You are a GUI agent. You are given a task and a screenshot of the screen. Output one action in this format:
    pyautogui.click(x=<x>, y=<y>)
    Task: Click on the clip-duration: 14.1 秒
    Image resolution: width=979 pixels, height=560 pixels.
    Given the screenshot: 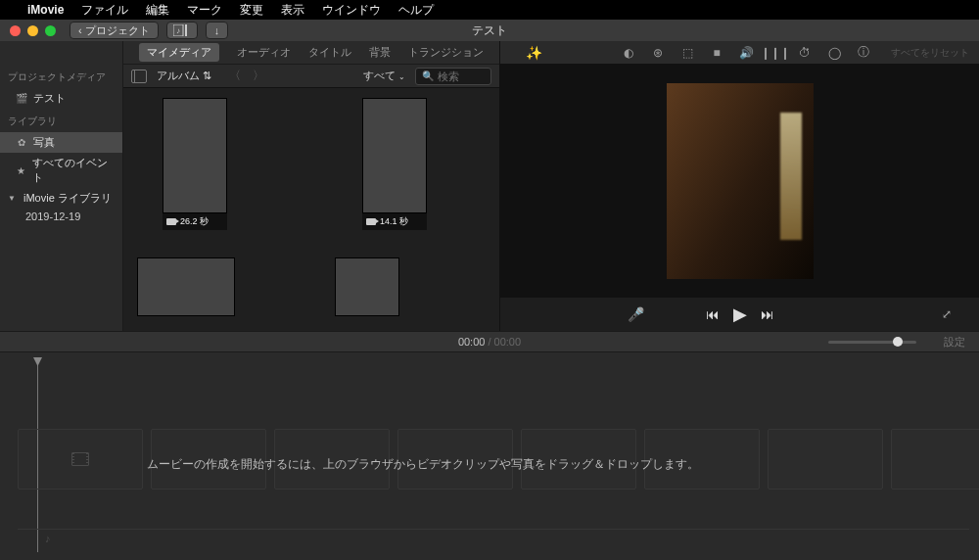 What is the action you would take?
    pyautogui.click(x=394, y=221)
    